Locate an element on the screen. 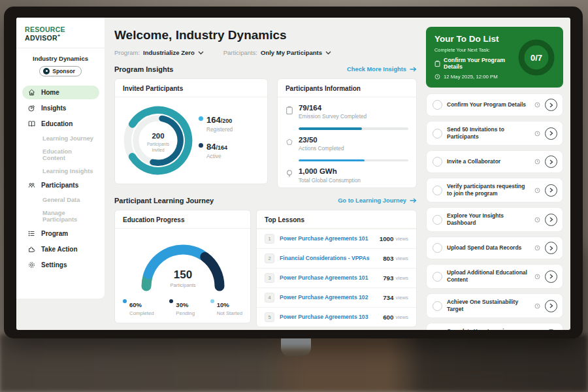 The width and height of the screenshot is (588, 392). card-title: Top Lessons is located at coordinates (336, 220).